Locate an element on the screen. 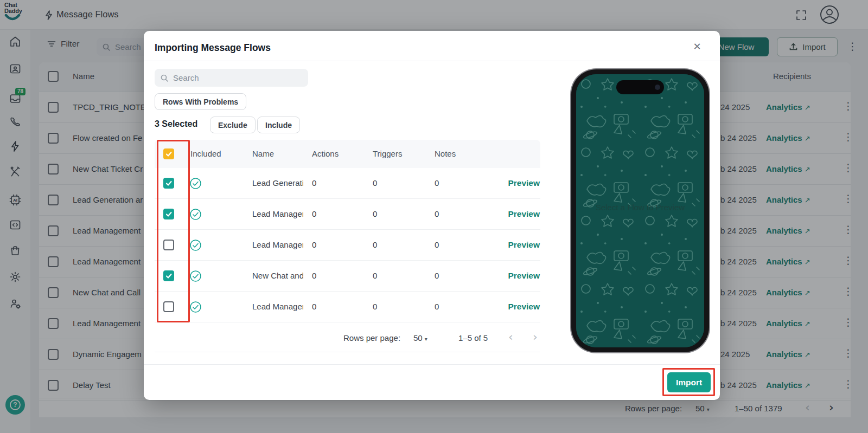 Image resolution: width=868 pixels, height=433 pixels. column-header-actions: Actions is located at coordinates (326, 154).